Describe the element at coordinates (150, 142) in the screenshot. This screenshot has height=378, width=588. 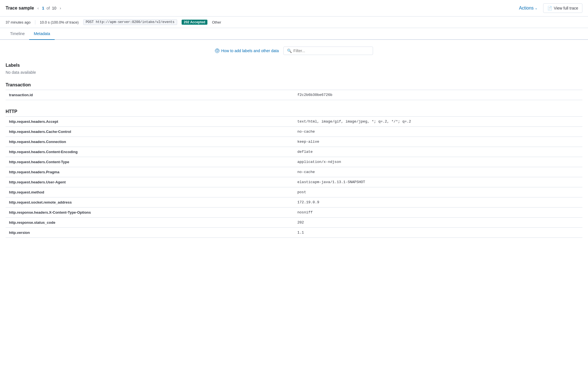
I see `row-key: http.request.headers.Connection` at that location.